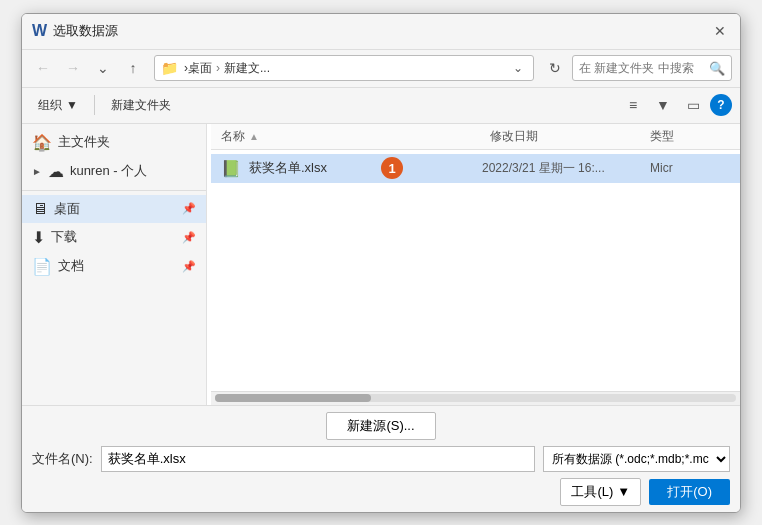  I want to click on home-icon: 🏠, so click(42, 142).